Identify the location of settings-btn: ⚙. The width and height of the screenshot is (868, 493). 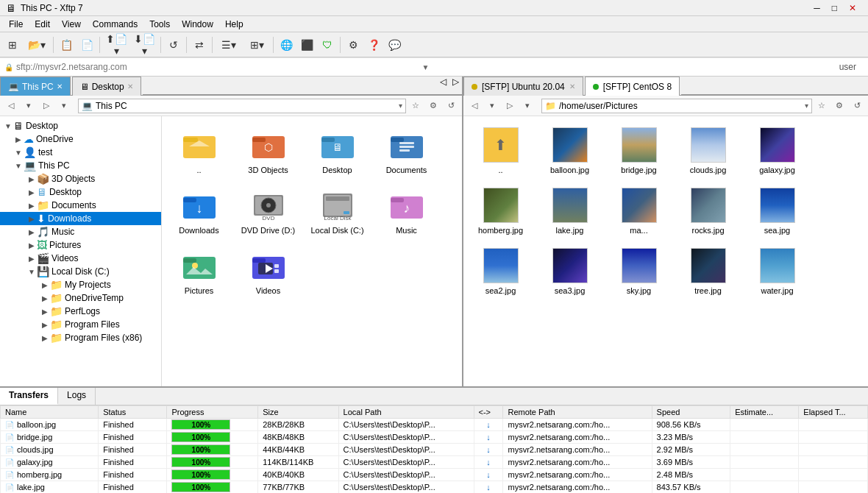
(353, 45).